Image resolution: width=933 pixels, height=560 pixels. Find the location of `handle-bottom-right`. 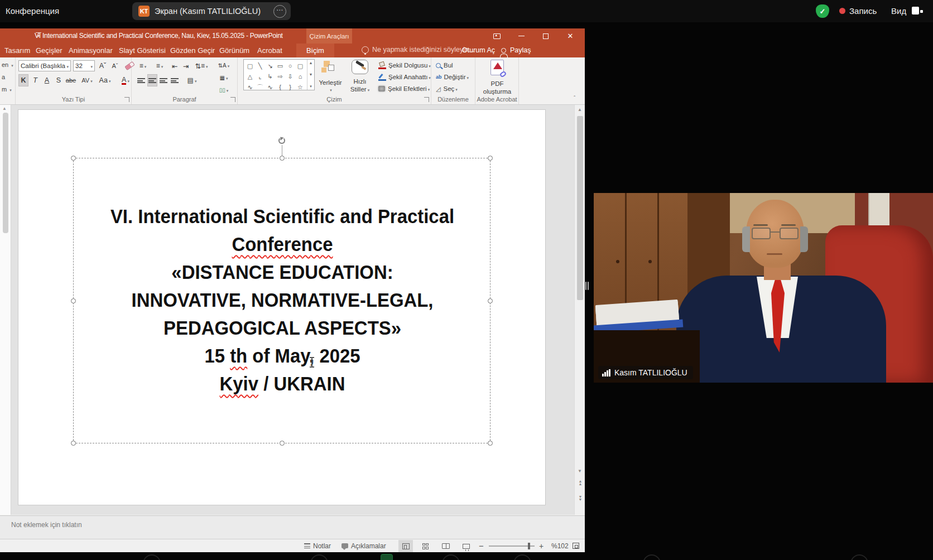

handle-bottom-right is located at coordinates (490, 443).